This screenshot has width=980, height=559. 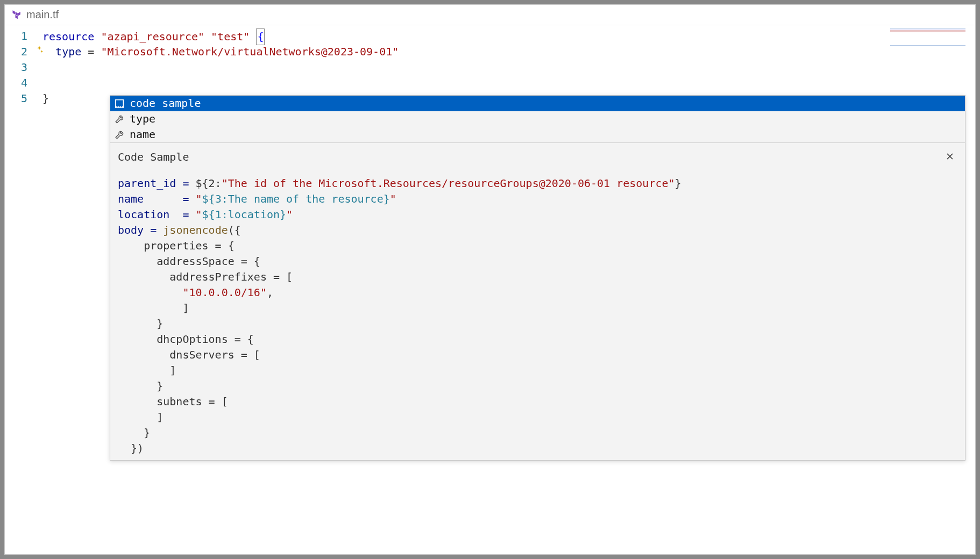 I want to click on autocomplete-item-label: code sample, so click(x=165, y=103).